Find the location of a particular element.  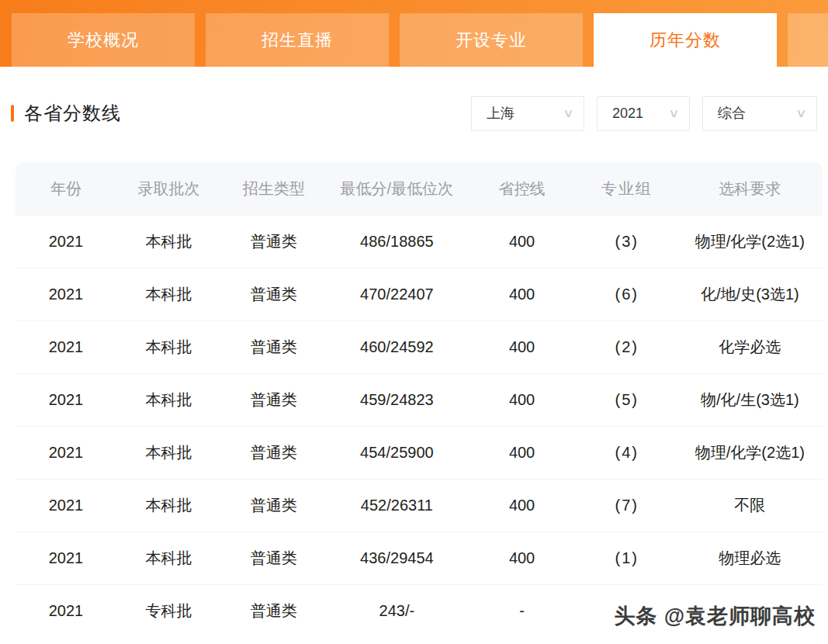

table-cell: (4) is located at coordinates (627, 453).